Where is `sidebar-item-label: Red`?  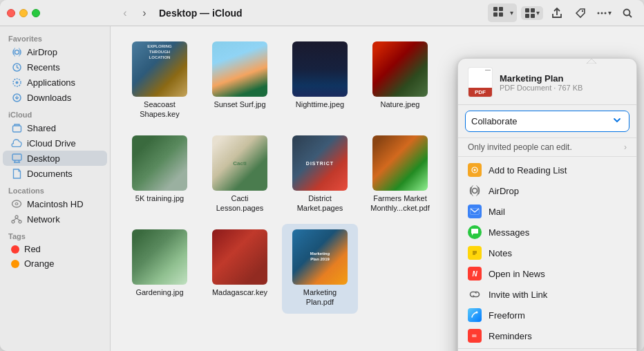
sidebar-item-label: Red is located at coordinates (32, 249).